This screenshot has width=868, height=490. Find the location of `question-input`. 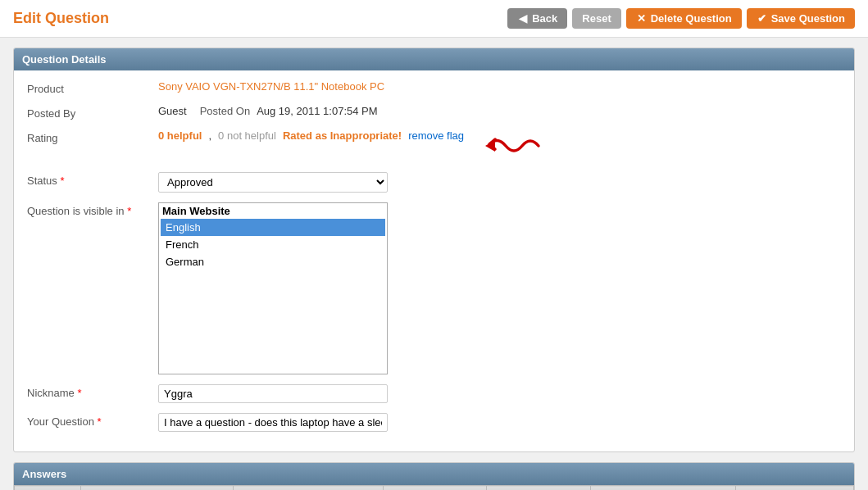

question-input is located at coordinates (273, 423).